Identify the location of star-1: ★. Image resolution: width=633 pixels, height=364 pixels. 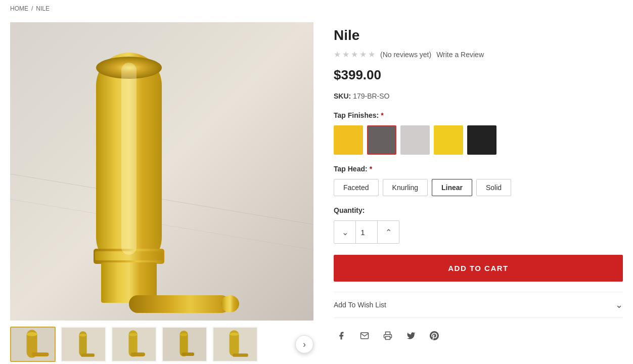
(337, 55).